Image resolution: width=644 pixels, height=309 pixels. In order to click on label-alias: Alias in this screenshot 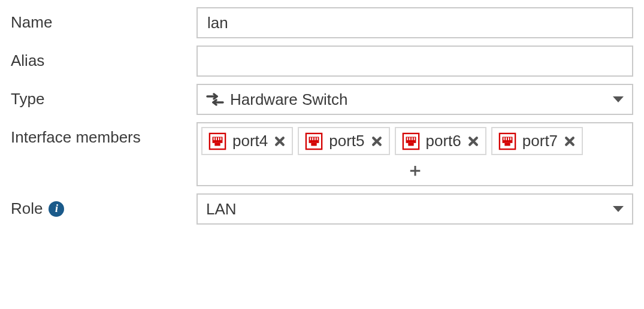, I will do `click(104, 57)`.